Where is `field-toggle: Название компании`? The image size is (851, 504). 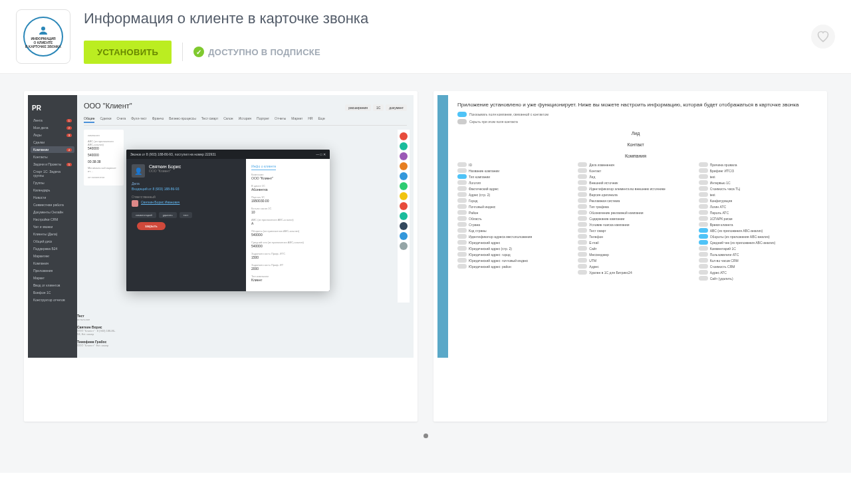 field-toggle: Название компании is located at coordinates (515, 170).